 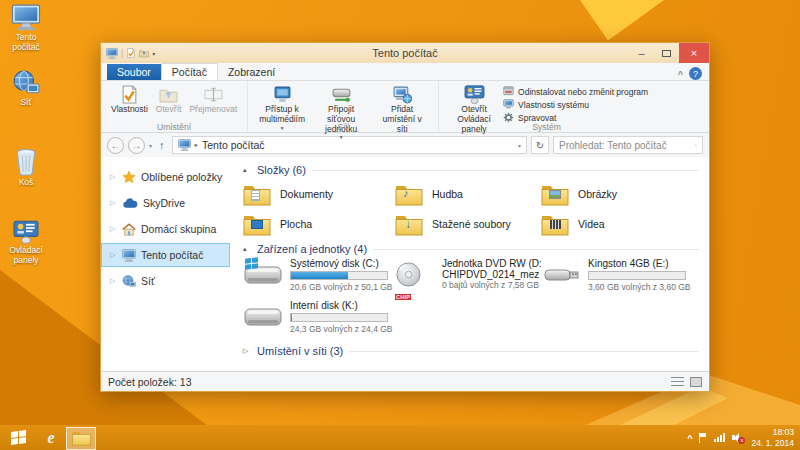 I want to click on help-icon: ?, so click(x=696, y=74).